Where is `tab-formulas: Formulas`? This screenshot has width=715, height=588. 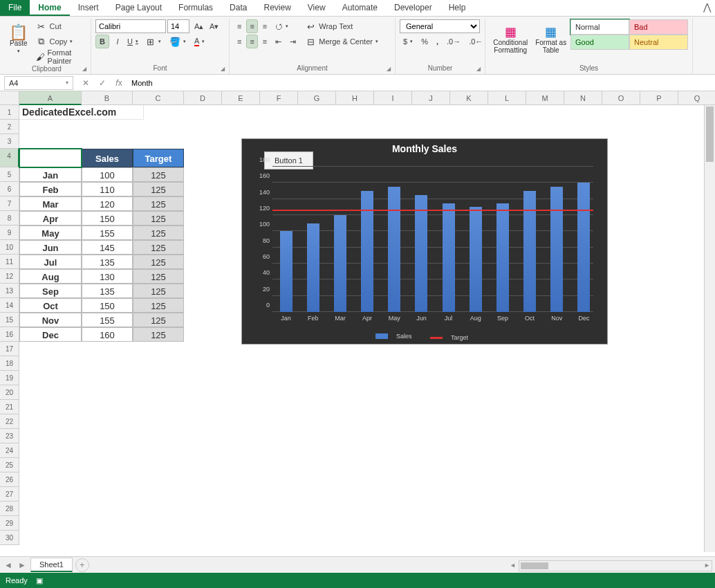
tab-formulas: Formulas is located at coordinates (196, 8).